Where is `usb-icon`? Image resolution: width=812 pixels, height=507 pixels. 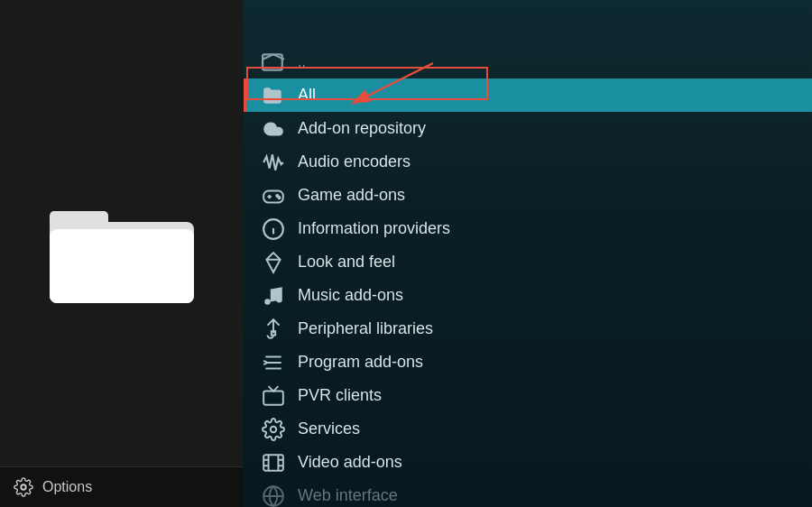
usb-icon is located at coordinates (273, 329).